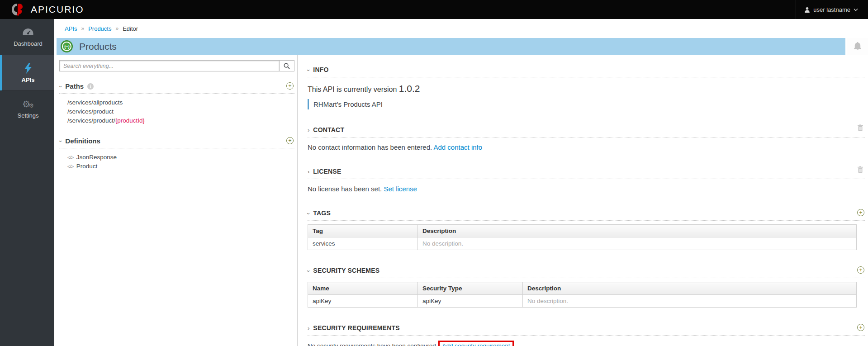  What do you see at coordinates (586, 88) in the screenshot?
I see `info-section: › INFO This API is currently version 1.0…` at bounding box center [586, 88].